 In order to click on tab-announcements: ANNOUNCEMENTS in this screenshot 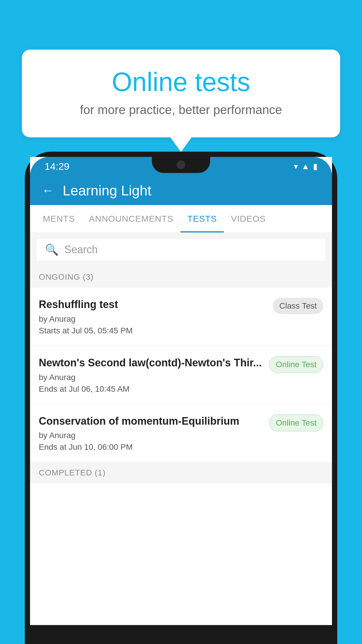, I will do `click(131, 219)`.